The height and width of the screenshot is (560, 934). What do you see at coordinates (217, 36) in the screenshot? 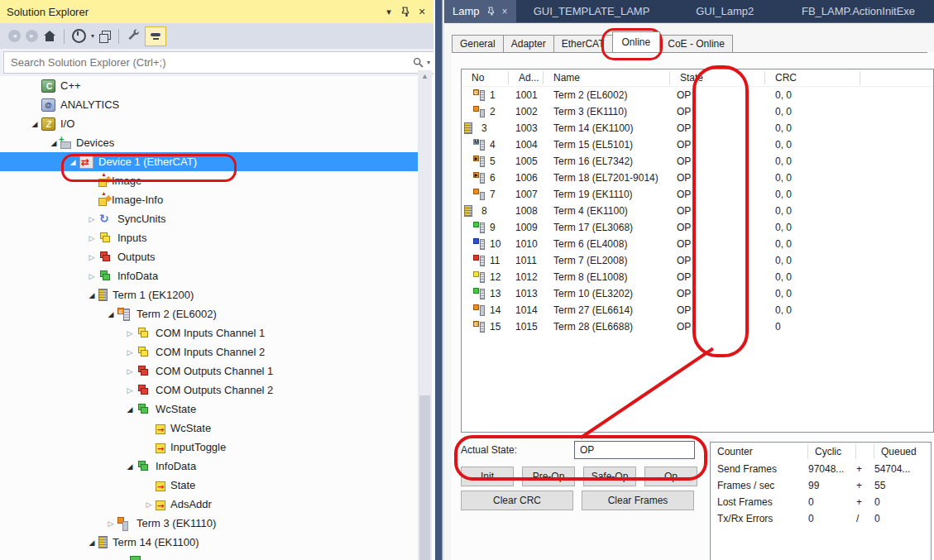
I see `solution-explorer-toolbar: ◂ ▸ ▾` at bounding box center [217, 36].